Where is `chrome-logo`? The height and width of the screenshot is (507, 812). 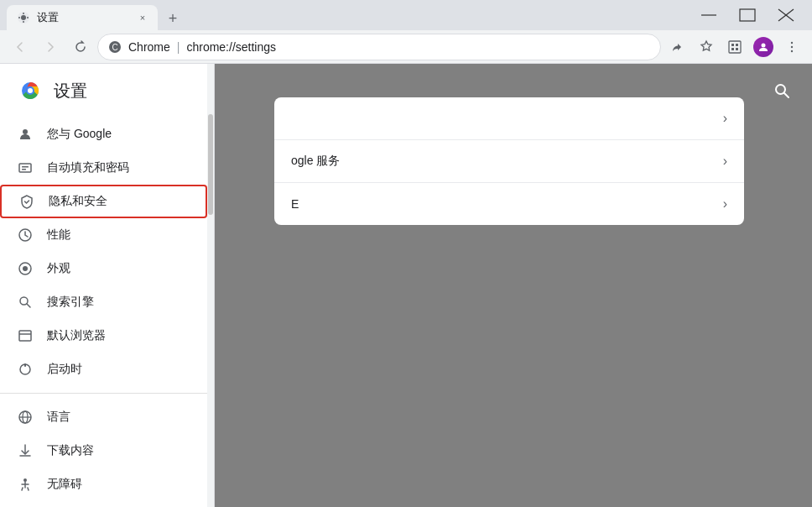
chrome-logo is located at coordinates (30, 91).